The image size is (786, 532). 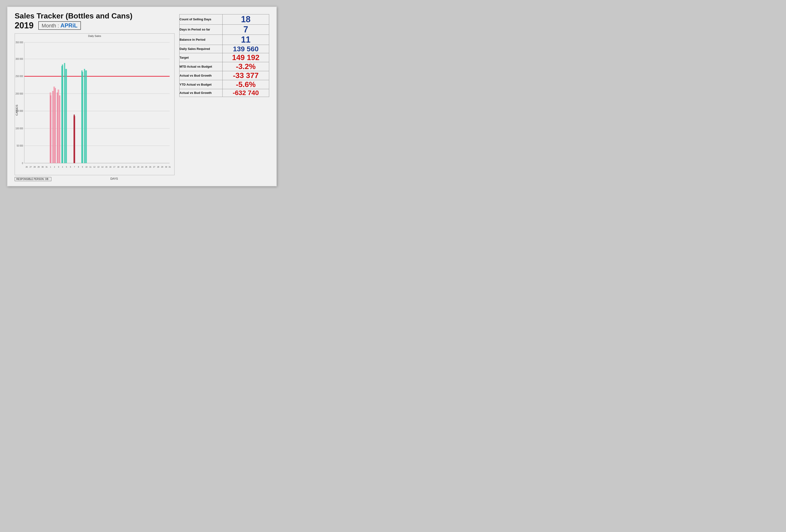 What do you see at coordinates (201, 19) in the screenshot?
I see `stat-label-0: Count of Selling Days` at bounding box center [201, 19].